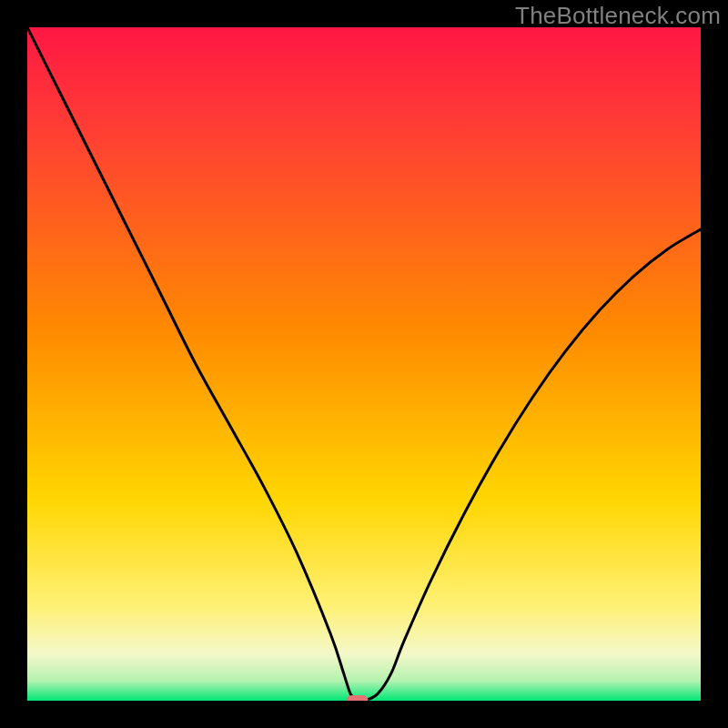 The width and height of the screenshot is (728, 728). I want to click on optimal-marker, so click(358, 698).